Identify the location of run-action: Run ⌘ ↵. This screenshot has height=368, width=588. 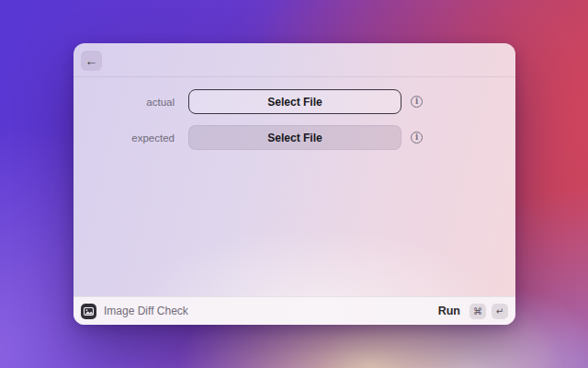
(473, 311).